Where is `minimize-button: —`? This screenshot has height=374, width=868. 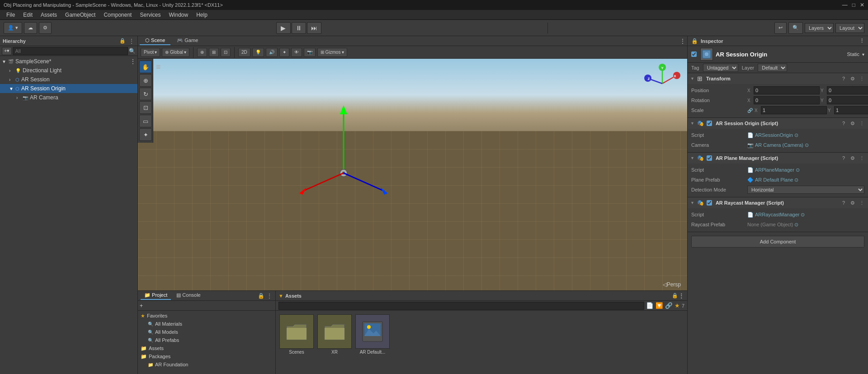 minimize-button: — is located at coordinates (845, 5).